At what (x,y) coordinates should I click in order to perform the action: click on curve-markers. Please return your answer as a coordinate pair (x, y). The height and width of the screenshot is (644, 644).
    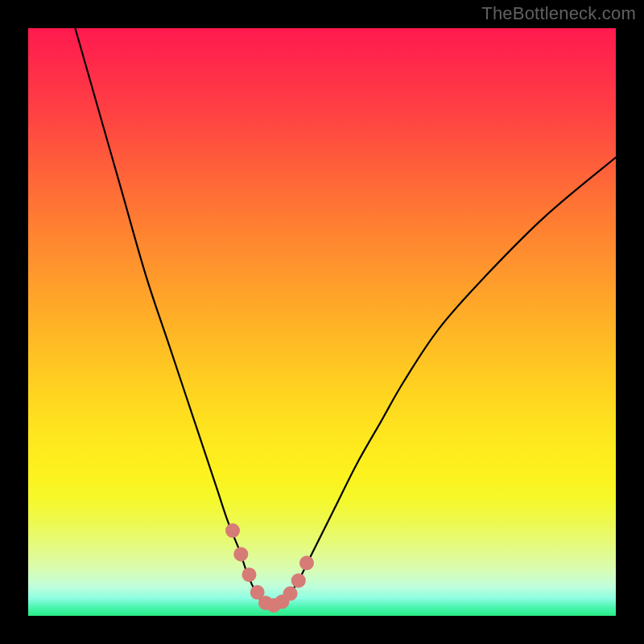
    Looking at the image, I should click on (270, 568).